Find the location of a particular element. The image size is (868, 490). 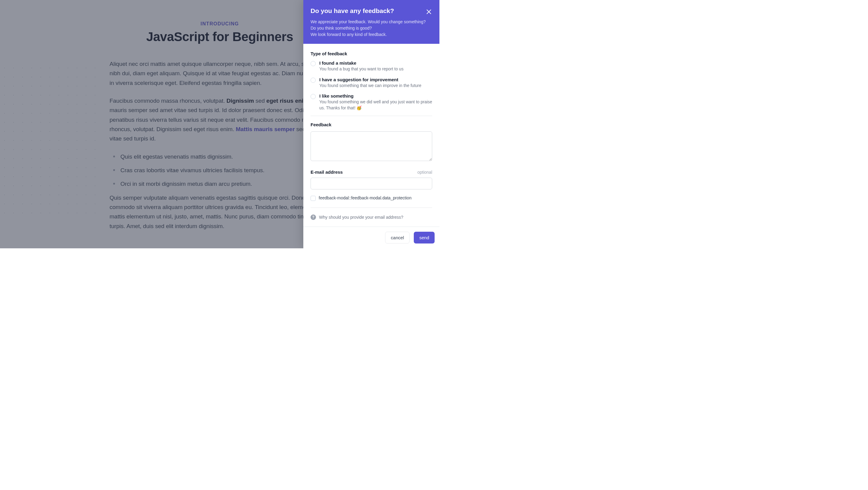

send-button: send is located at coordinates (424, 237).